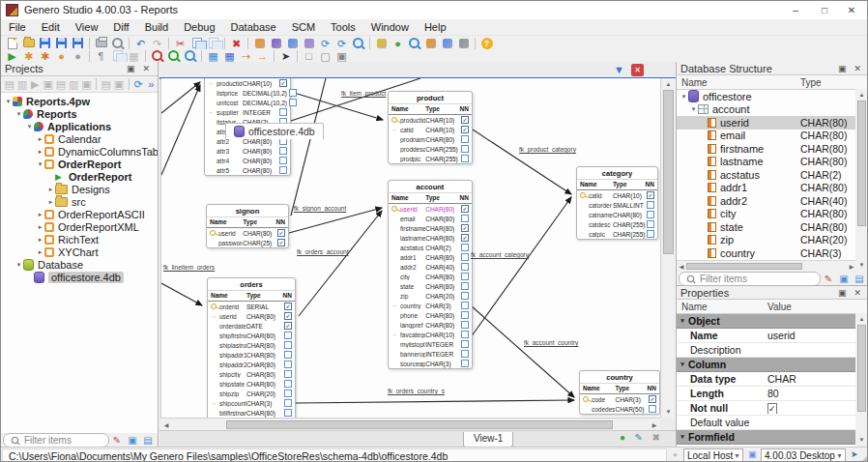  What do you see at coordinates (620, 392) in the screenshot?
I see `diagram-table-country: countryNameTypeNNcodeCHAR(3)✓codedescCHA…` at bounding box center [620, 392].